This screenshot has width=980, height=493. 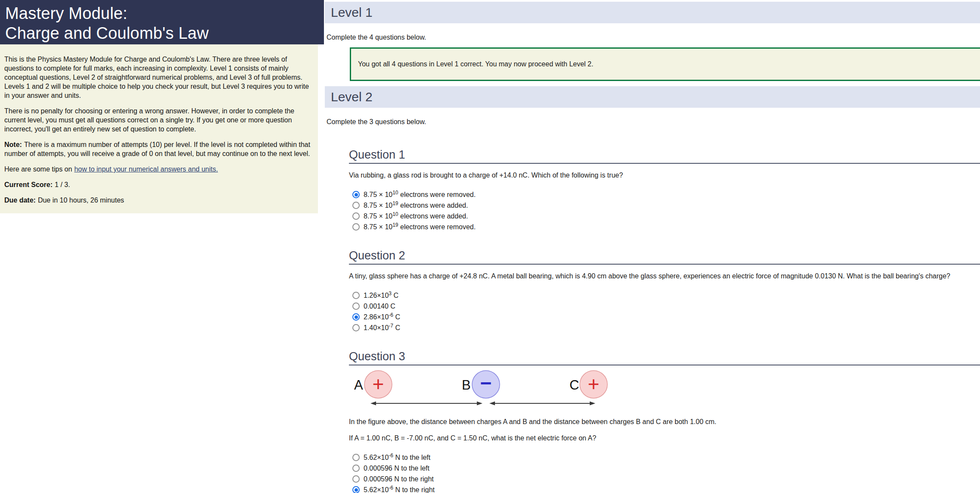 I want to click on option-label: 0.000596 N to the left, so click(x=396, y=468).